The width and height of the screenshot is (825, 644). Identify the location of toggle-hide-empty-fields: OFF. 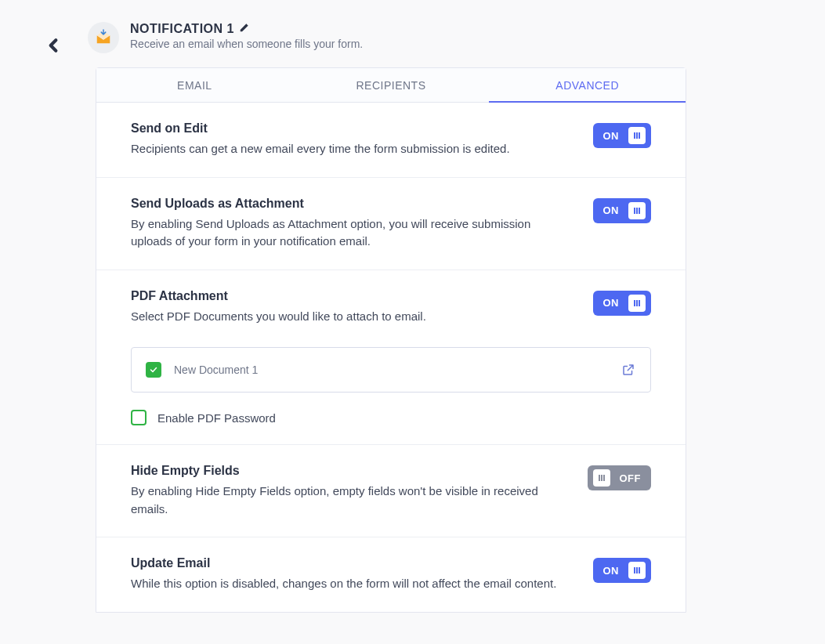
(620, 478).